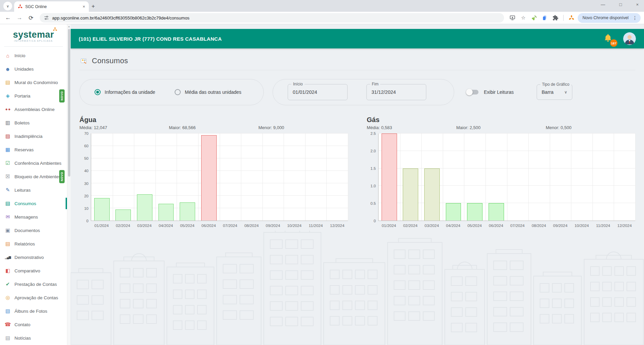 The image size is (644, 345). I want to click on news-icon: ▤, so click(8, 338).